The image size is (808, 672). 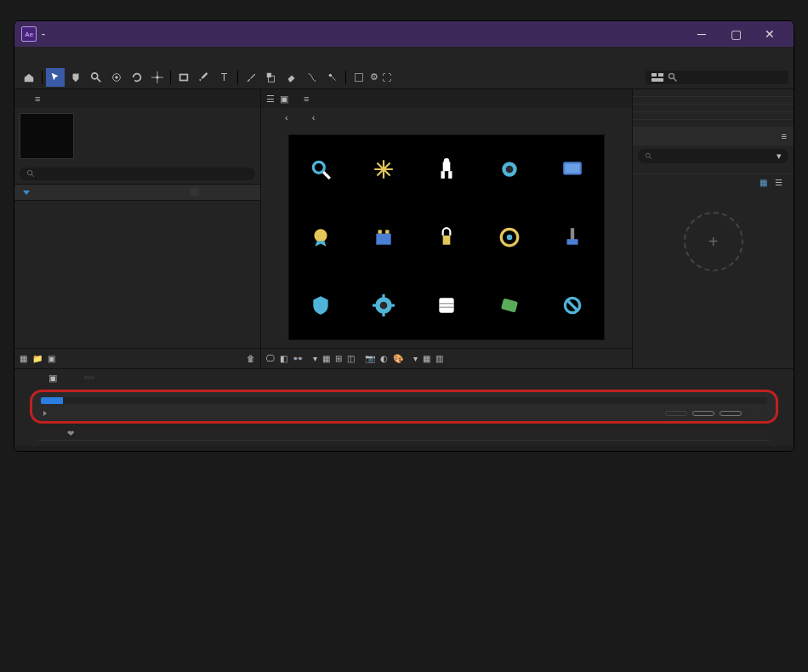 I want to click on brush-tool-icon, so click(x=251, y=77).